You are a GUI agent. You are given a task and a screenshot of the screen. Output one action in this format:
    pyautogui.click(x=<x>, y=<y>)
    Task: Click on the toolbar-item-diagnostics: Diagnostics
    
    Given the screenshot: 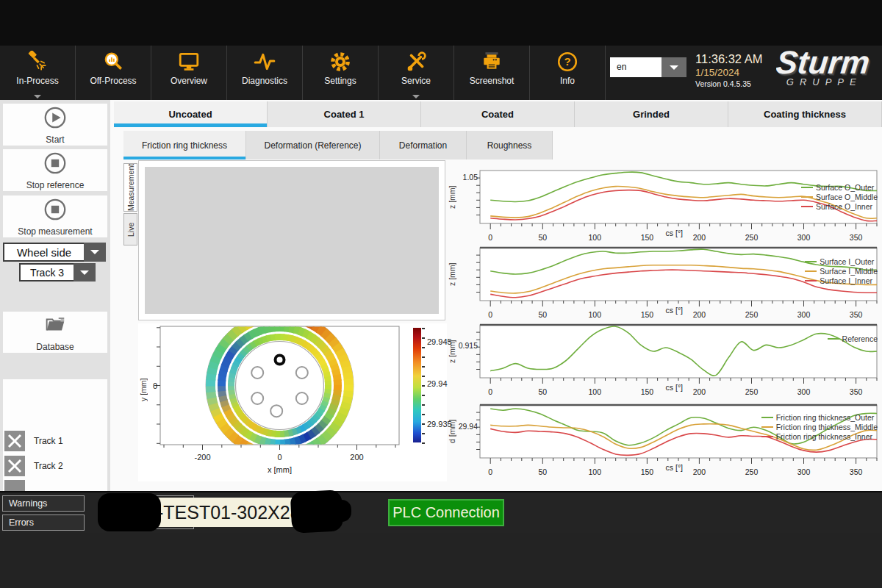 What is the action you would take?
    pyautogui.click(x=265, y=74)
    